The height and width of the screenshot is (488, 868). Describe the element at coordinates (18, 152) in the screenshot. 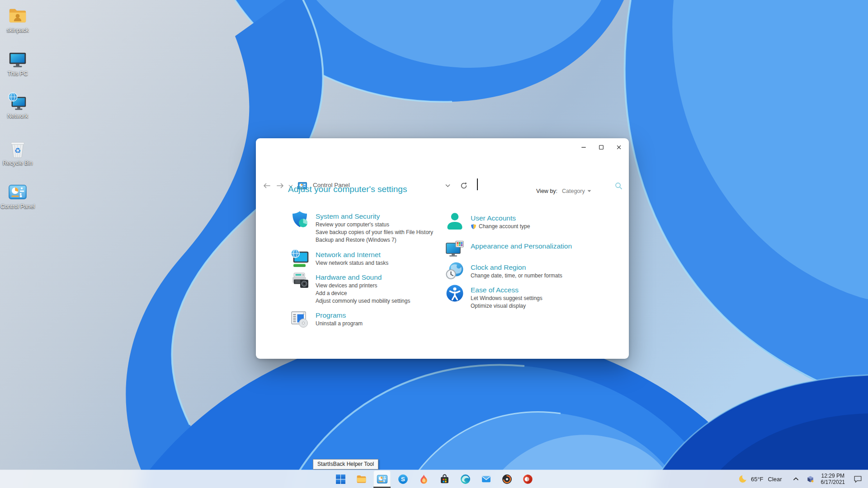

I see `desktop-icon-recycle-bin: ♻ Recycle Bin` at that location.